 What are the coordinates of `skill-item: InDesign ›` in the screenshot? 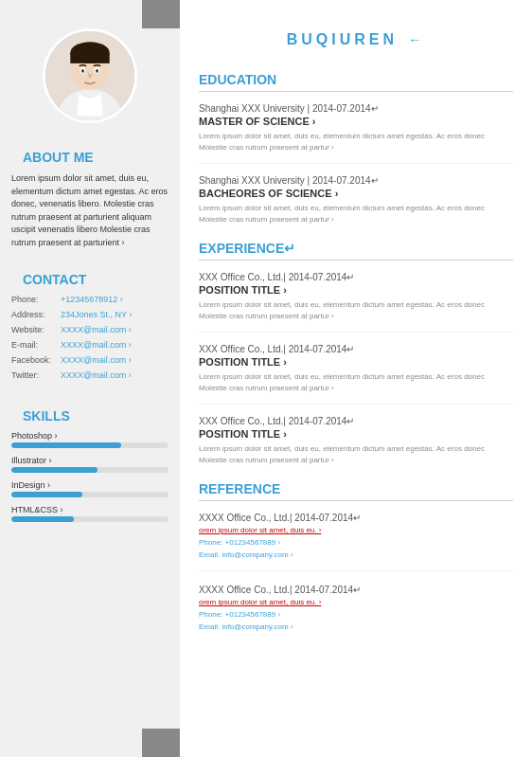 It's located at (90, 489).